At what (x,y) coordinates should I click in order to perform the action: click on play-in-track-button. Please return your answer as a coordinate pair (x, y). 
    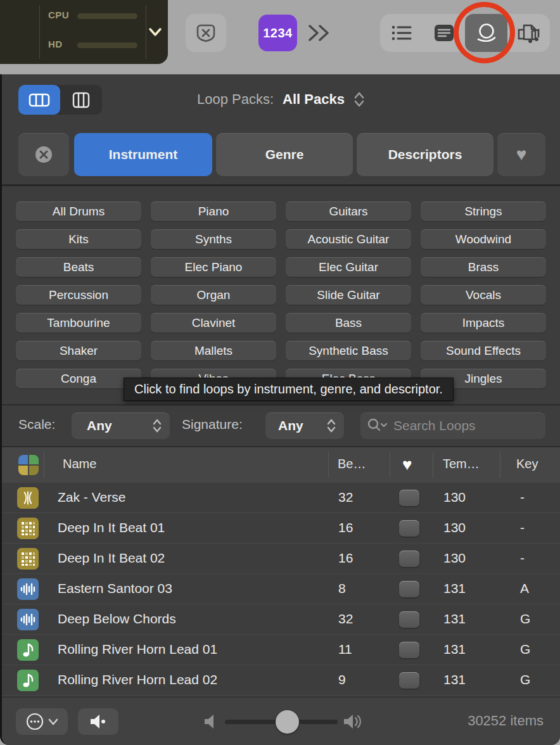
    Looking at the image, I should click on (98, 722).